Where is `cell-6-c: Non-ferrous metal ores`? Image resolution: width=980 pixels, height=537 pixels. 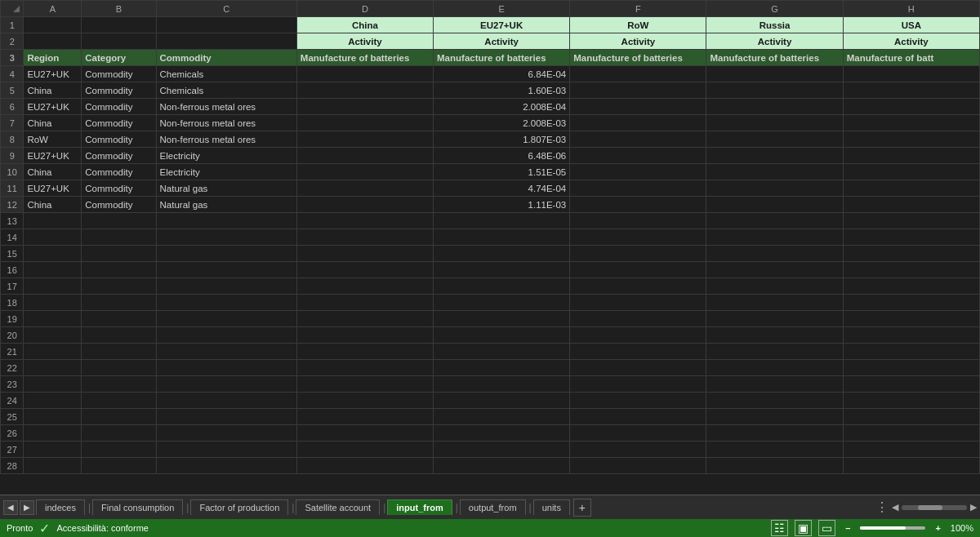 cell-6-c: Non-ferrous metal ores is located at coordinates (226, 107).